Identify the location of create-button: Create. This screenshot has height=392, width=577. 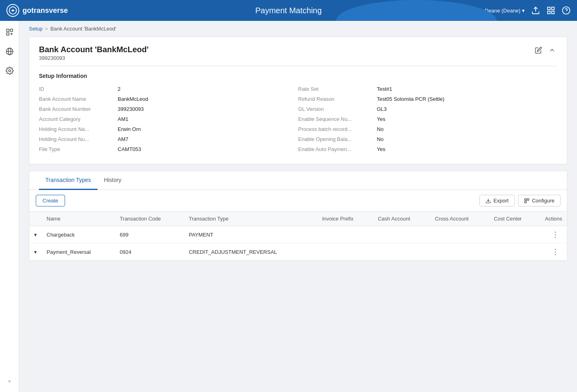
(51, 201).